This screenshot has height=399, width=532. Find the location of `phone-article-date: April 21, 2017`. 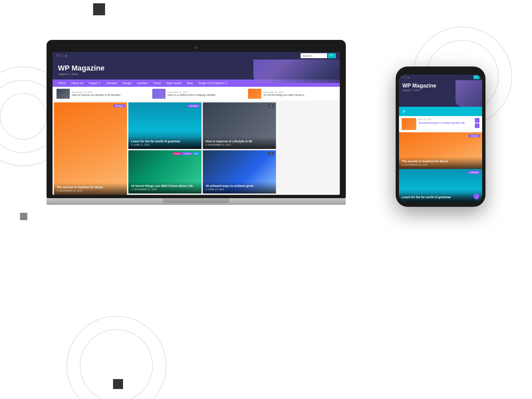

phone-article-date: April 21, 2017 is located at coordinates (442, 119).